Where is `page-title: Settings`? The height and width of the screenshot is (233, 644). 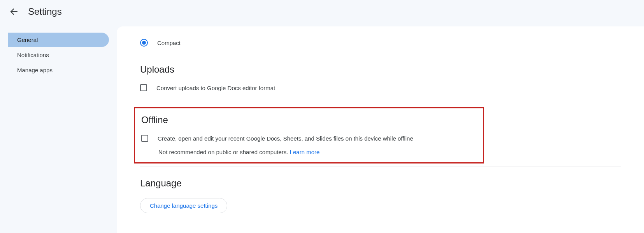
page-title: Settings is located at coordinates (45, 12).